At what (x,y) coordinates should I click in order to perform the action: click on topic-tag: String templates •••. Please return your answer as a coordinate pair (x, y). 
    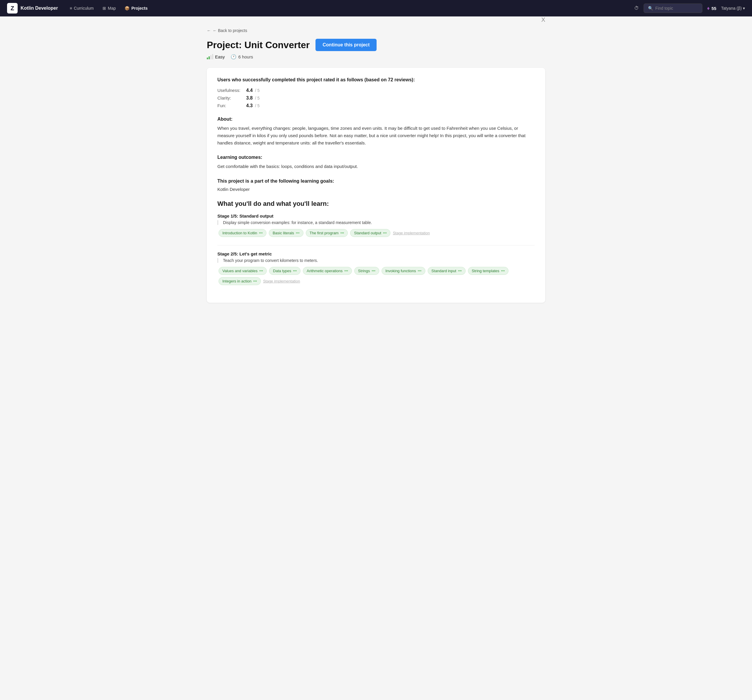
    Looking at the image, I should click on (488, 271).